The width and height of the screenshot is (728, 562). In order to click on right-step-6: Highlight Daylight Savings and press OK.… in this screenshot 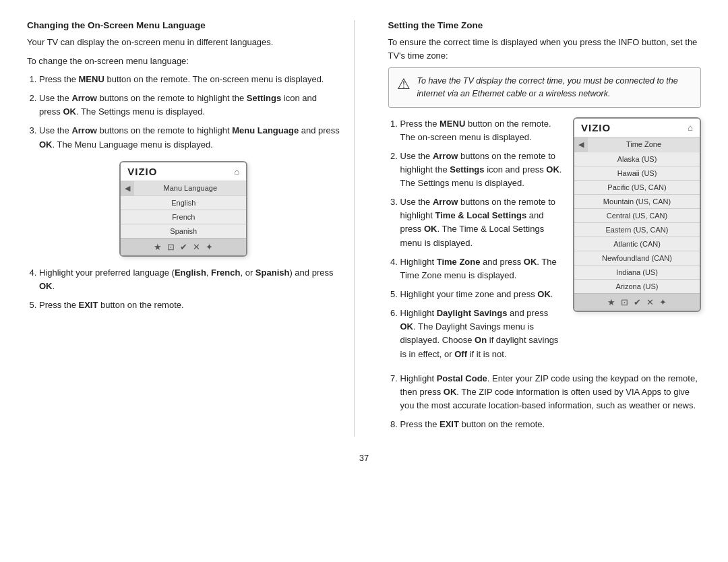, I will do `click(481, 334)`.